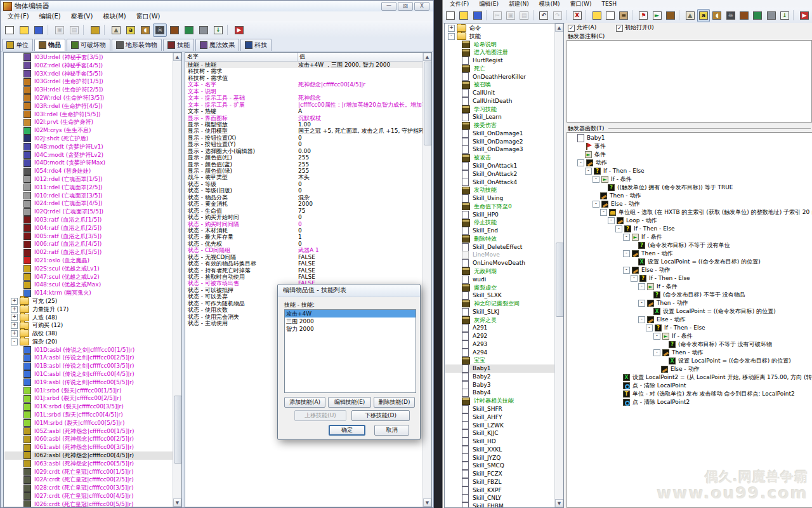  I want to click on minimize-button: 一, so click(389, 6).